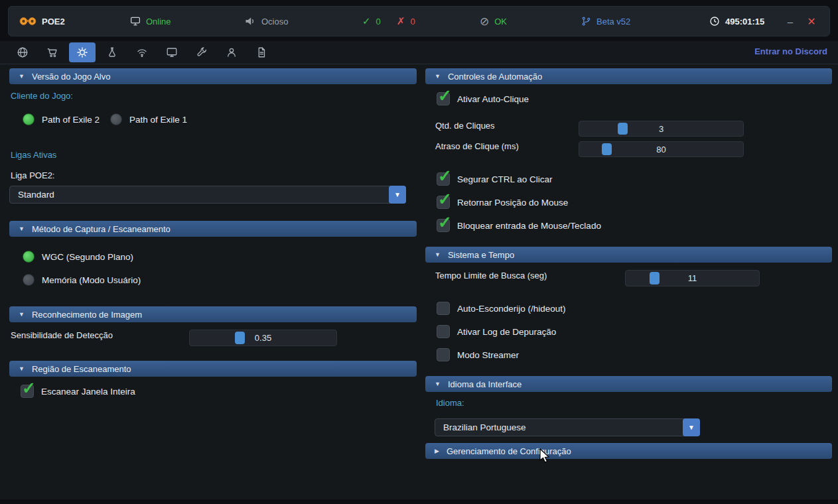  Describe the element at coordinates (419, 21) in the screenshot. I see `titlebar: POE2 Online Ocioso ✓ 0 ✗ 0 ⊘ OK` at that location.